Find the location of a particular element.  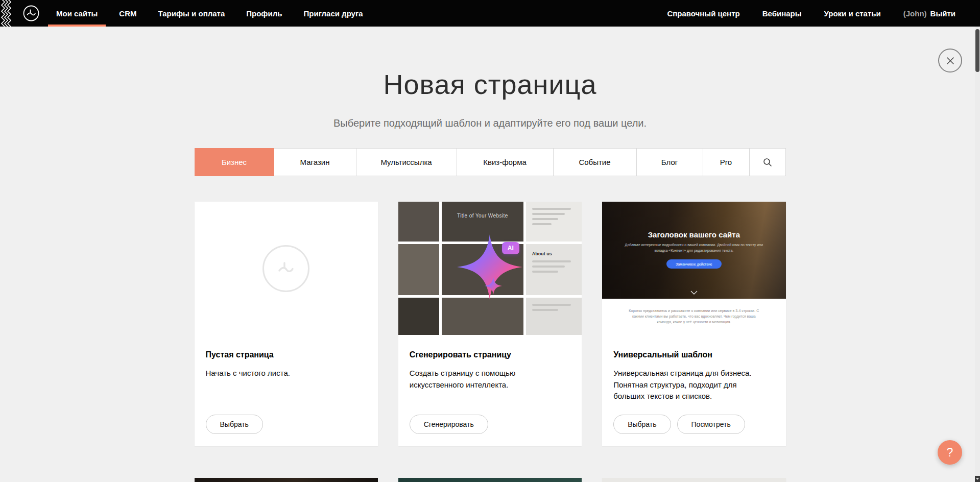

user-logout: (John) Выйти is located at coordinates (929, 13).